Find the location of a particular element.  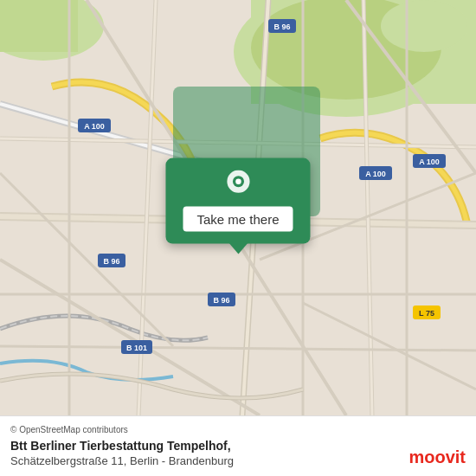

bottom-bar: © OpenStreetMap contributors Btt Berline… is located at coordinates (238, 446).